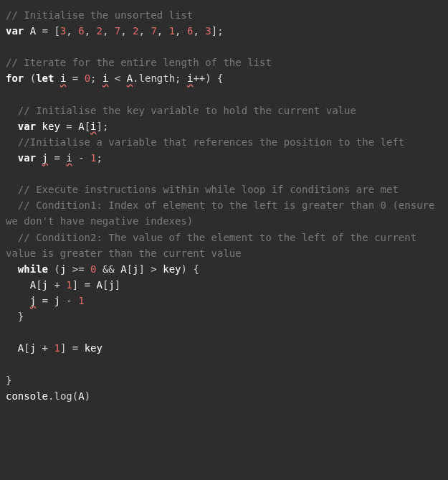  Describe the element at coordinates (33, 269) in the screenshot. I see `keyword-while: while` at that location.